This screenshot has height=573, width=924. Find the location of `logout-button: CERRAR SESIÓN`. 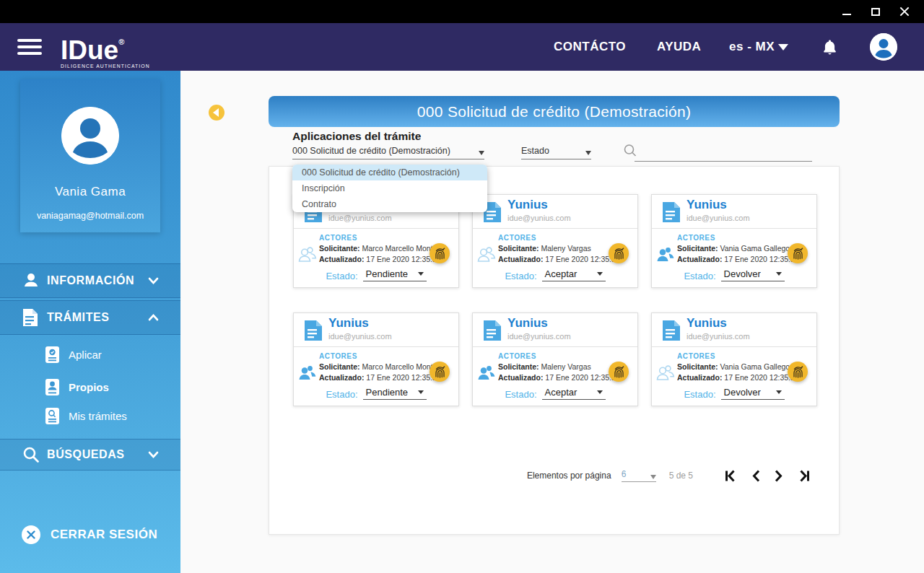

logout-button: CERRAR SESIÓN is located at coordinates (90, 535).